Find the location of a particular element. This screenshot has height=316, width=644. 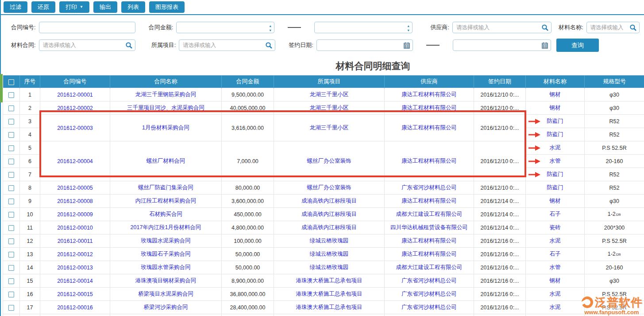

material-name-input is located at coordinates (608, 27).